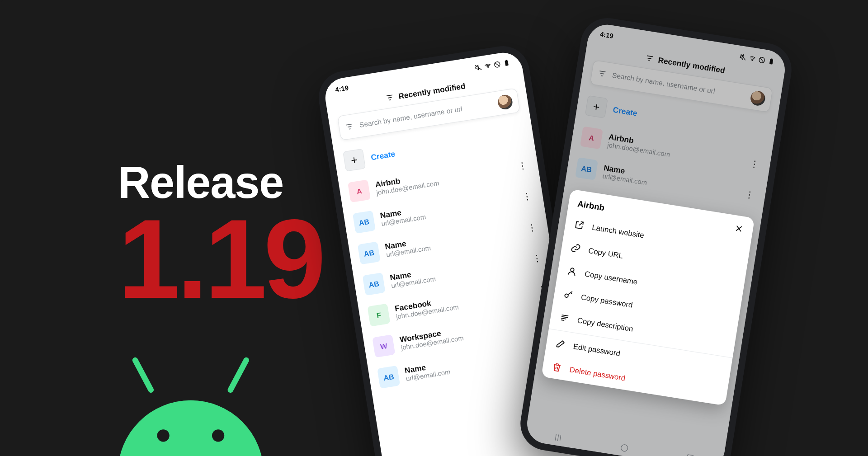 This screenshot has width=868, height=456. I want to click on external-link-icon, so click(580, 225).